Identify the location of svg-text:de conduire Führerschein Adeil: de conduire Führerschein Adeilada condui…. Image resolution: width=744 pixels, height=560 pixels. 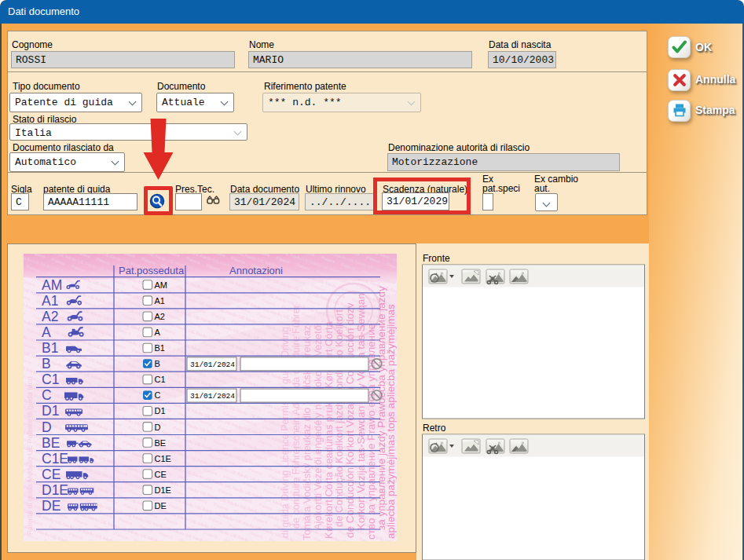
(296, 416).